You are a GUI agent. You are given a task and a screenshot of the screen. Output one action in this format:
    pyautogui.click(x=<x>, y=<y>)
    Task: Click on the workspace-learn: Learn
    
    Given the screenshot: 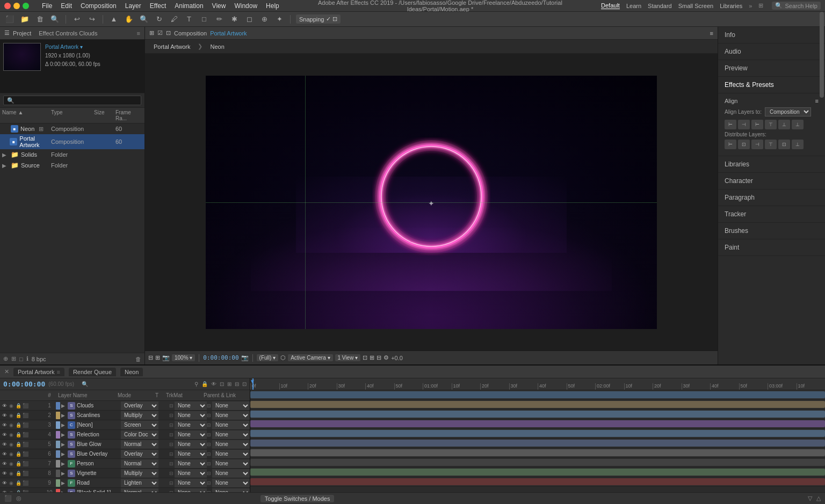 What is the action you would take?
    pyautogui.click(x=634, y=6)
    